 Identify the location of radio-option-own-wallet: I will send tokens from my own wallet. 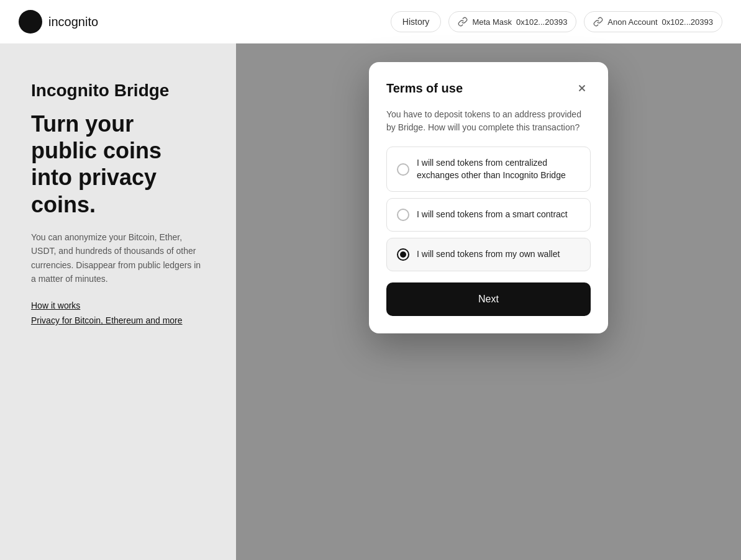
(488, 255).